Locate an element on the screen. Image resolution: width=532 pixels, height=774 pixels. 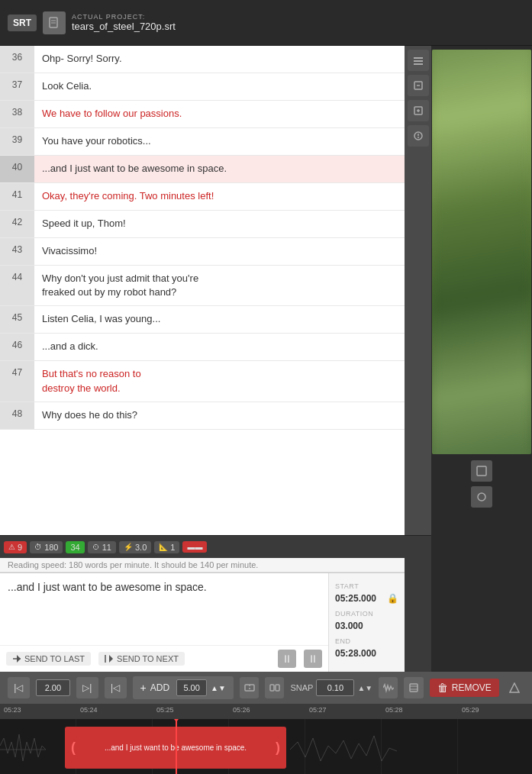
play-pause-left: ⏸ is located at coordinates (287, 659).